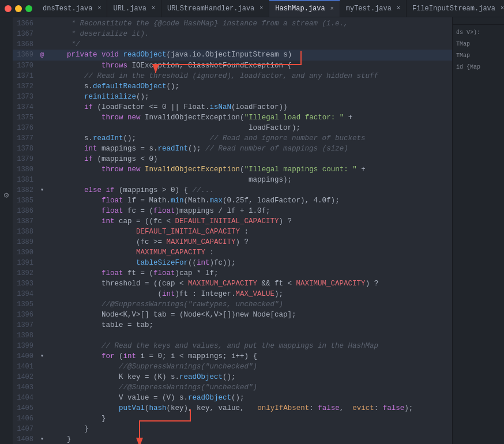 This screenshot has width=504, height=444. I want to click on code-text: if (loadFactor <= 0 || Float.isNaN(loadF…, so click(250, 107).